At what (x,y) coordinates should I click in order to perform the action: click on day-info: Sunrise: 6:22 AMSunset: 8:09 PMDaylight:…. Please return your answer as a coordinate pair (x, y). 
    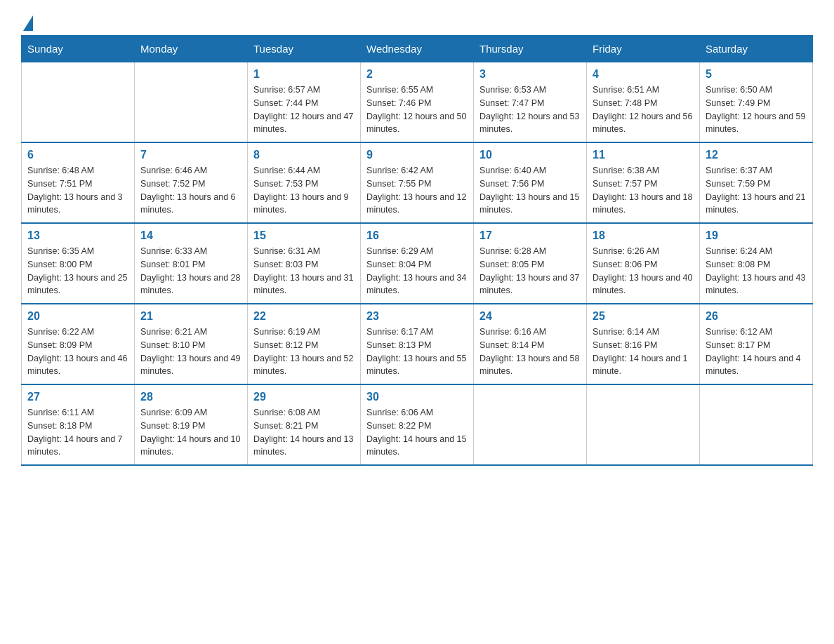
    Looking at the image, I should click on (78, 352).